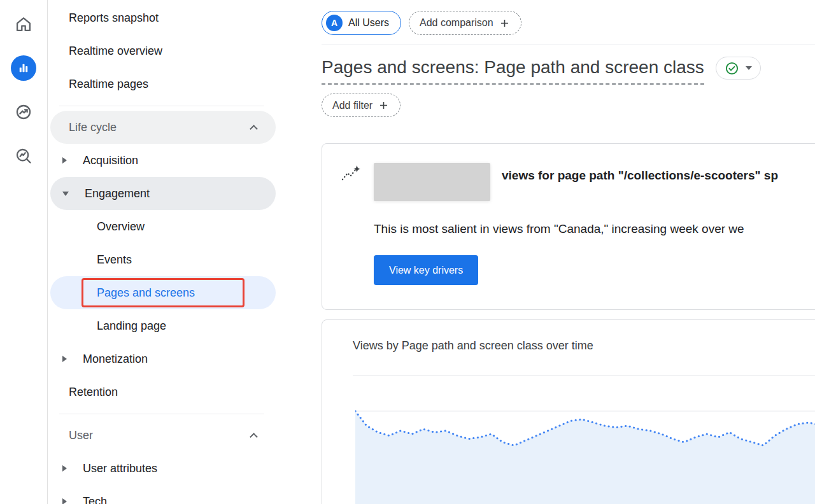 The width and height of the screenshot is (815, 504). I want to click on sidebar-item-label: Monetization, so click(115, 359).